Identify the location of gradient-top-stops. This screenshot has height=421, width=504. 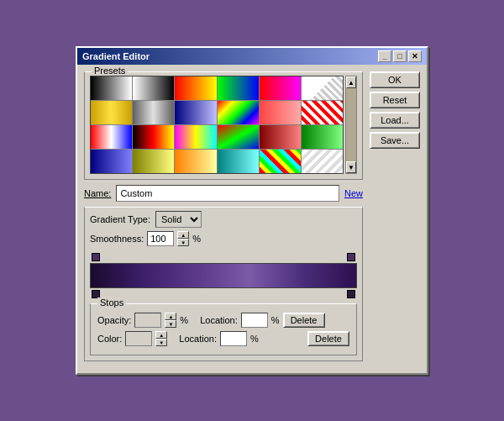
(223, 257).